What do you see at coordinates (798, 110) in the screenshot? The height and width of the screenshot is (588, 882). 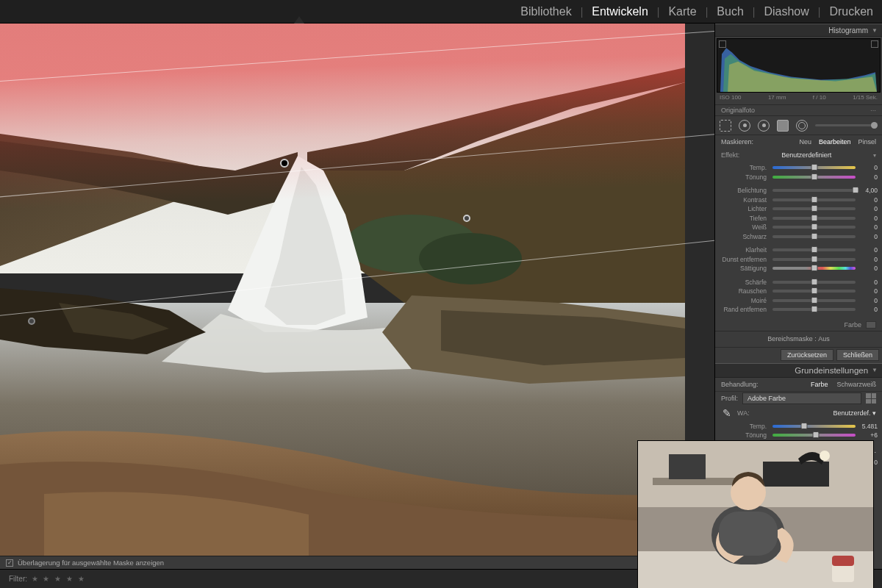 I see `original-photo-row: Originalfoto⋯` at bounding box center [798, 110].